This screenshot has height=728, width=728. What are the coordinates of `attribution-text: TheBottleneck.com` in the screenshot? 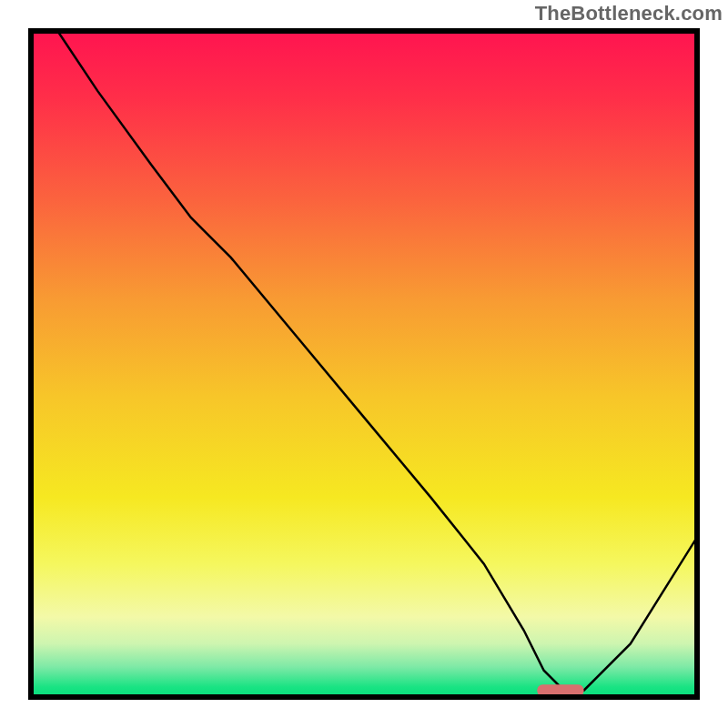 It's located at (629, 14).